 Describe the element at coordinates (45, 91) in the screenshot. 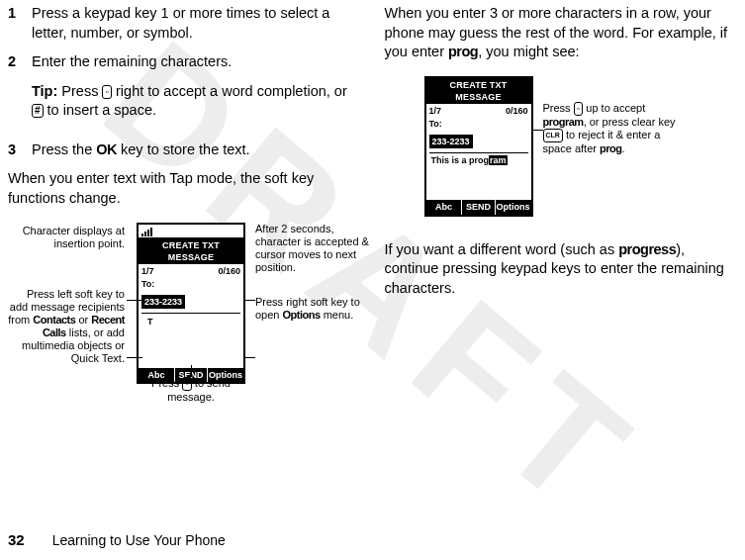

I see `tip-label: Tip:` at that location.